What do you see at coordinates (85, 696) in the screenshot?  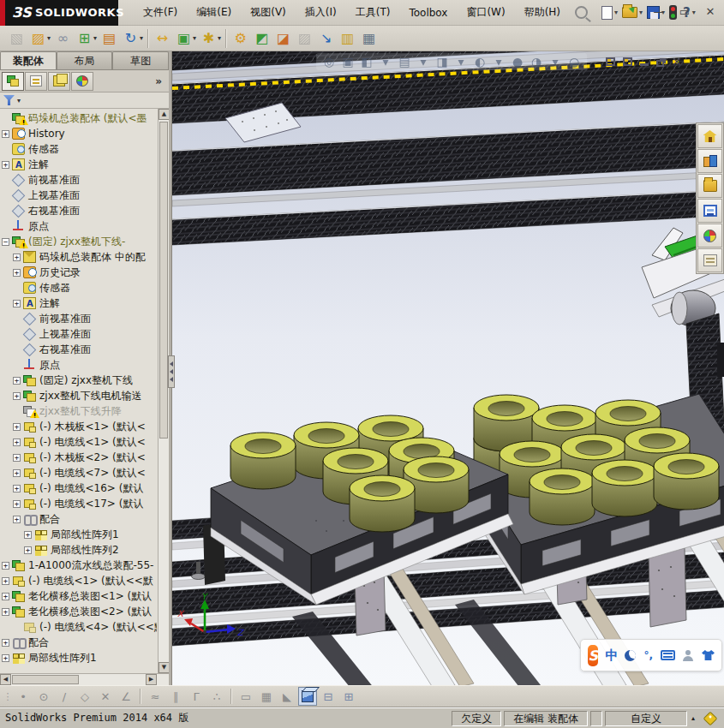 I see `polygon-icon: ◇` at bounding box center [85, 696].